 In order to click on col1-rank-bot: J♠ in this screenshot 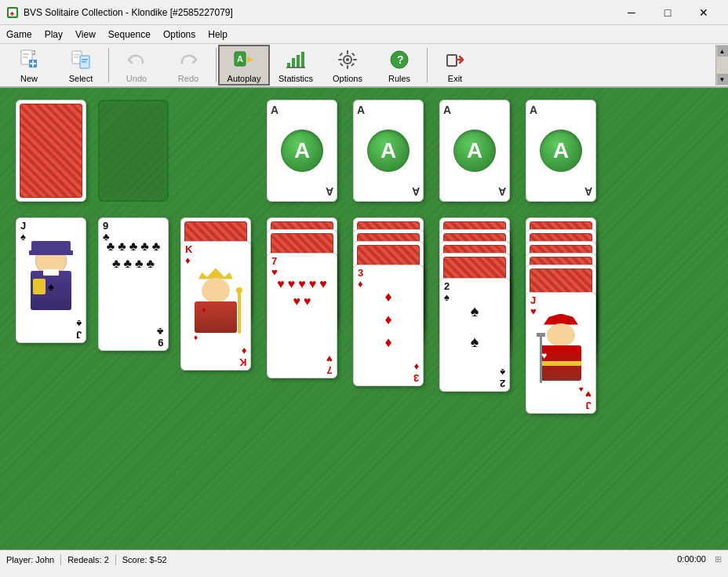, I will do `click(78, 328)`.